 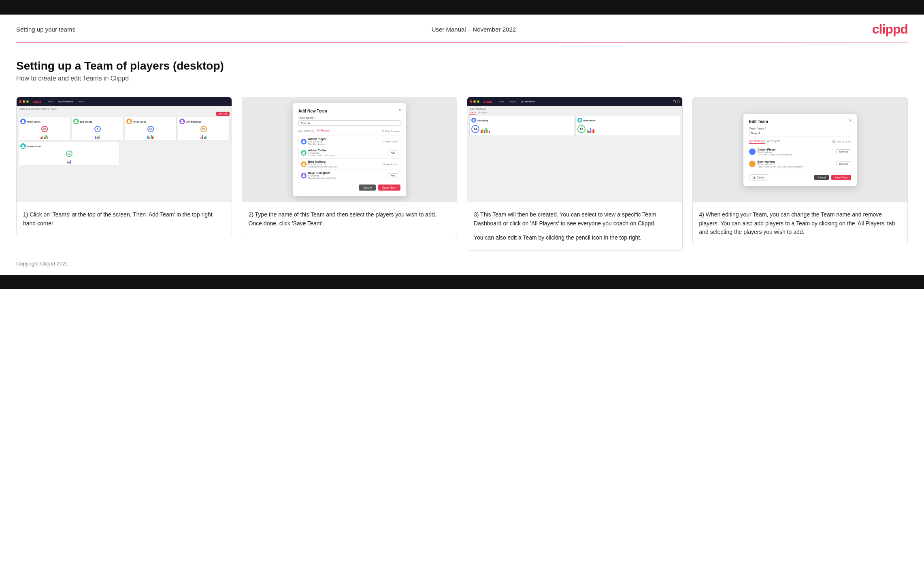 What do you see at coordinates (51, 102) in the screenshot?
I see `nav-home: Home` at bounding box center [51, 102].